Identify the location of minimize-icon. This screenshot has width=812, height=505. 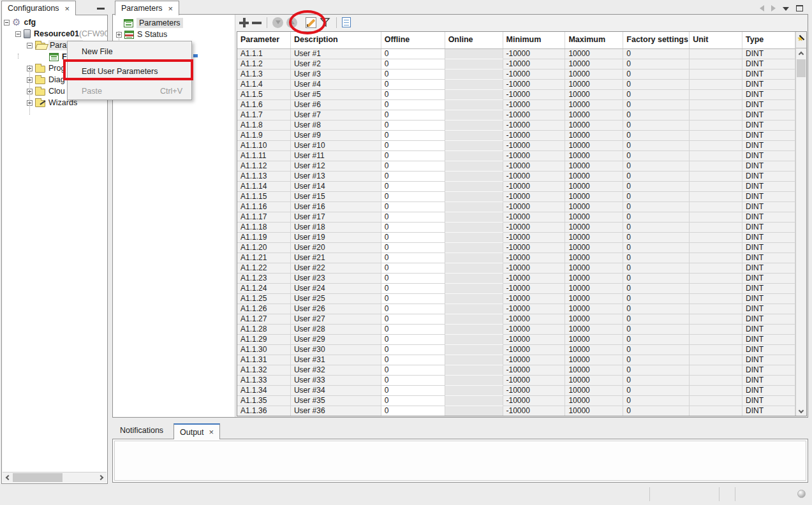
(101, 9).